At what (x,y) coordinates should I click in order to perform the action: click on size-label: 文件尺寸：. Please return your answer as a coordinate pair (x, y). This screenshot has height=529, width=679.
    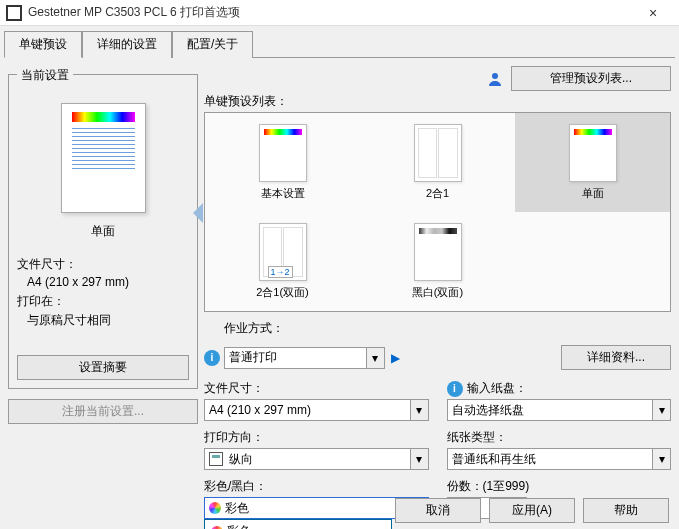
    Looking at the image, I should click on (234, 388).